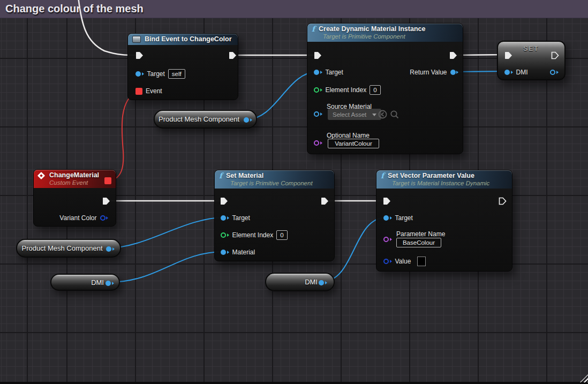 This screenshot has width=588, height=384. I want to click on comment-resize-handle, so click(584, 378).